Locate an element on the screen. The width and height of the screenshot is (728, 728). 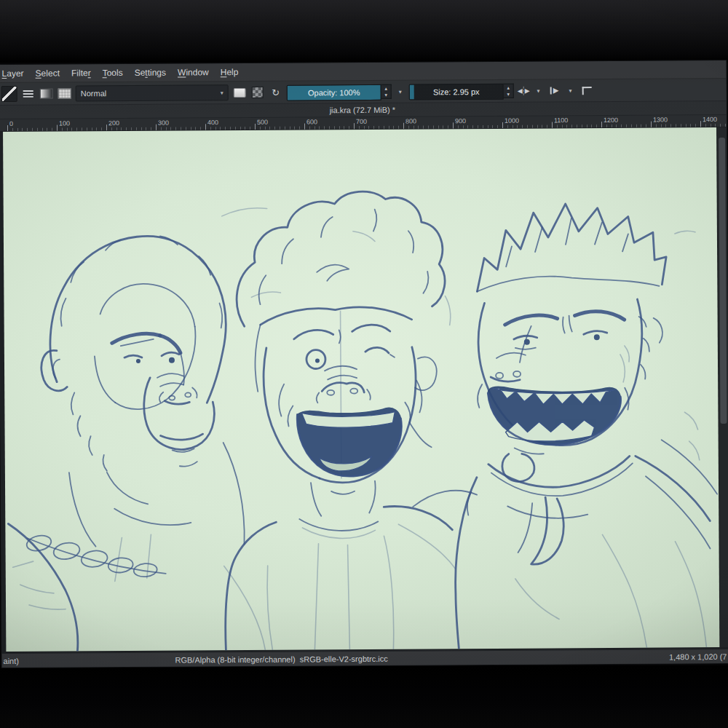
ruler-label: 0 is located at coordinates (12, 124).